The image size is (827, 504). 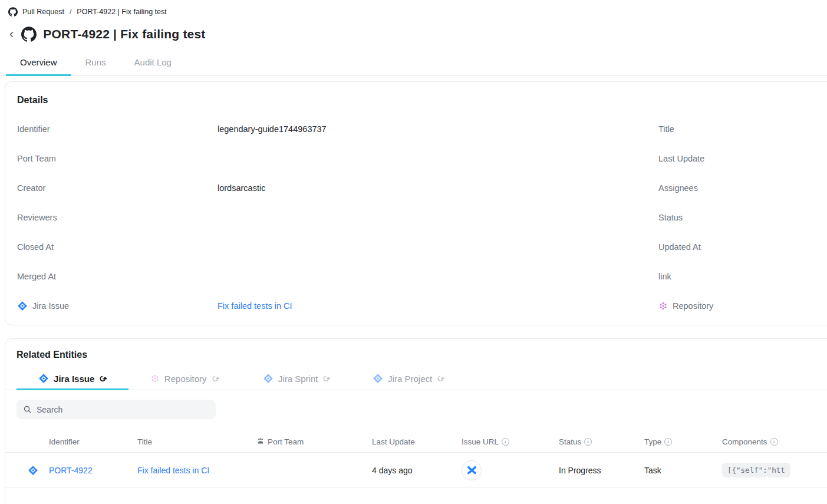 I want to click on tab-audit-log: Audit Log, so click(x=153, y=65).